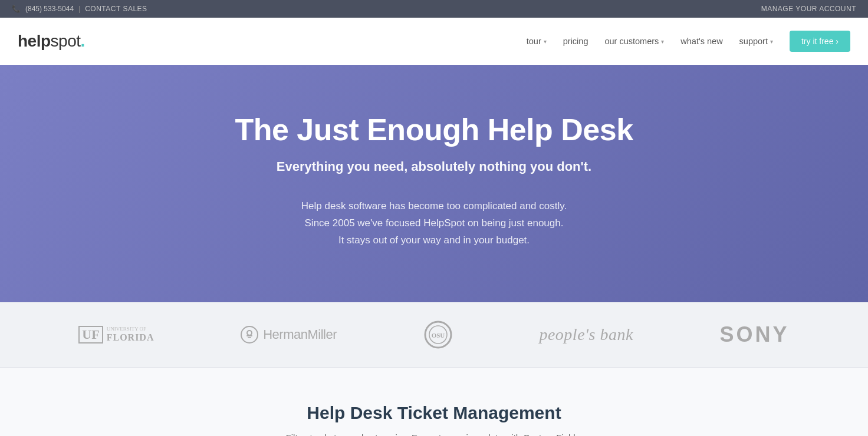  Describe the element at coordinates (634, 41) in the screenshot. I see `nav-customers: our customers ▾` at that location.